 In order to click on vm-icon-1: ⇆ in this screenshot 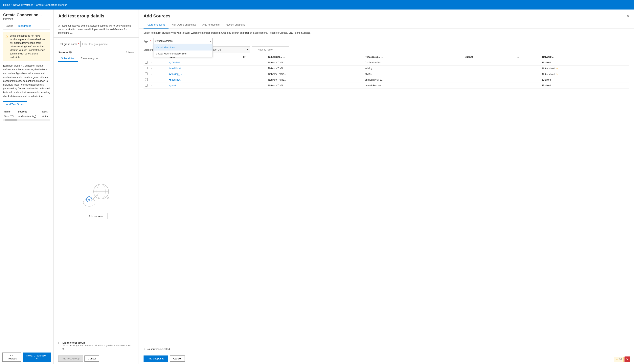, I will do `click(170, 68)`.